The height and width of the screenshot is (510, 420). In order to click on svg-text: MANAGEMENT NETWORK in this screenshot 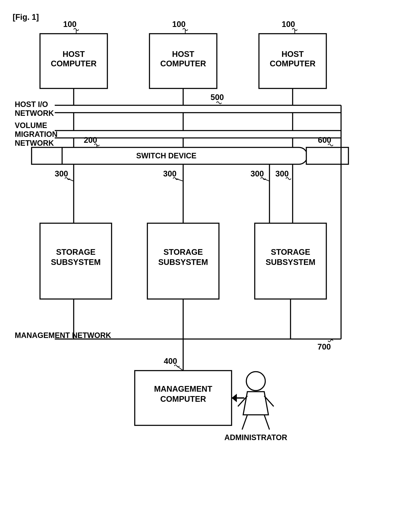, I will do `click(63, 335)`.